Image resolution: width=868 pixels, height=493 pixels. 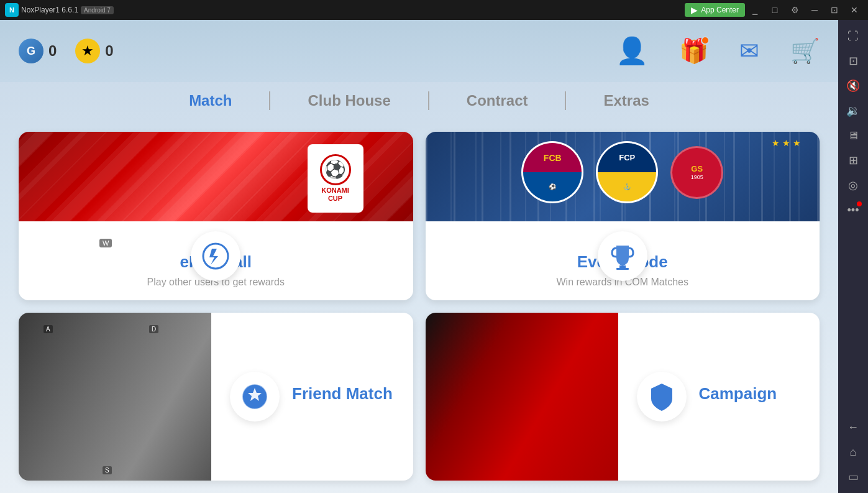 I want to click on right-sidebar: ⛶ ⊡ 🔇 🔉 🖥 ⊞ ◎ ••• ← ⌂ ▭, so click(x=853, y=256).